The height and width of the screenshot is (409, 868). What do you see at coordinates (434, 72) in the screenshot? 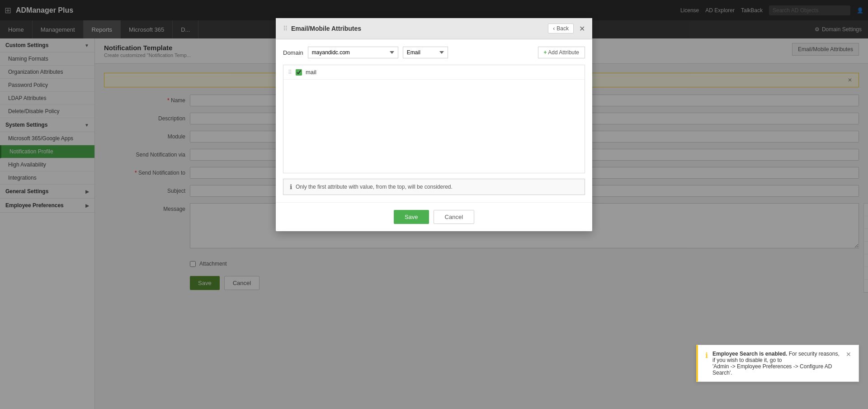
I see `attribute-row: ⠿ mail` at bounding box center [434, 72].